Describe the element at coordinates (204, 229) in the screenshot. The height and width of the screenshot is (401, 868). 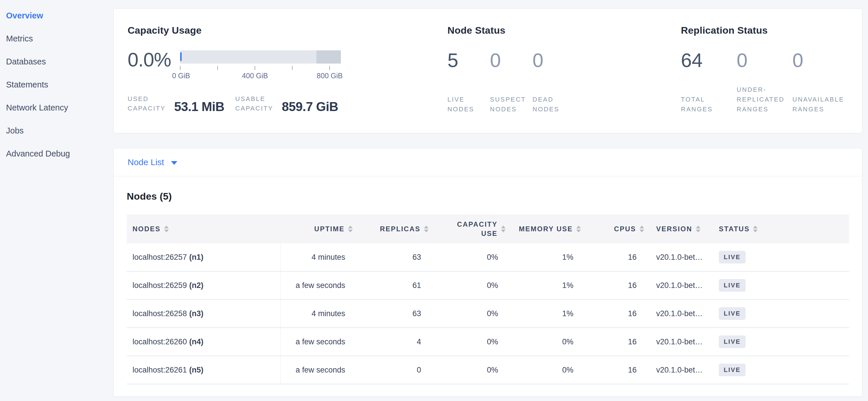
I see `column-header-nodes: NODES` at that location.